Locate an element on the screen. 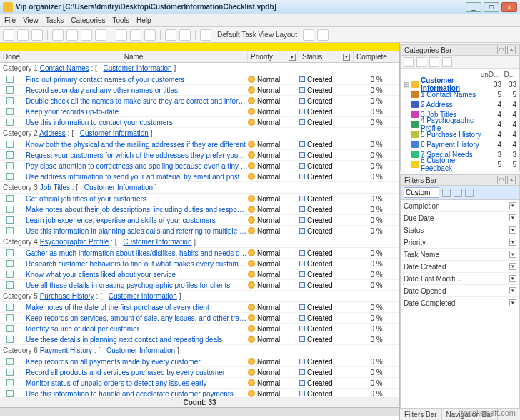  task-row: Monitor status of unpaid orders to detec… is located at coordinates (200, 383).